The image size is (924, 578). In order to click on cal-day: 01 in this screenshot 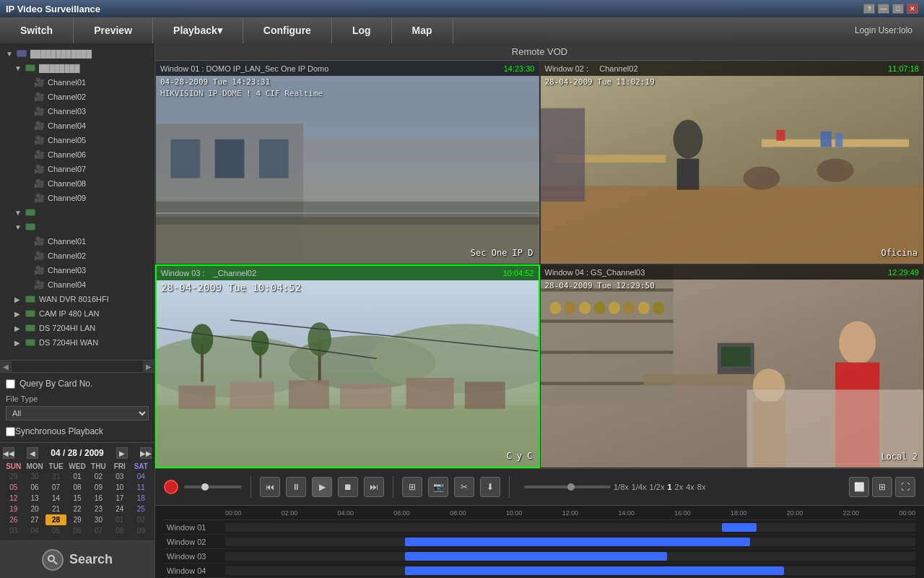, I will do `click(120, 520)`.